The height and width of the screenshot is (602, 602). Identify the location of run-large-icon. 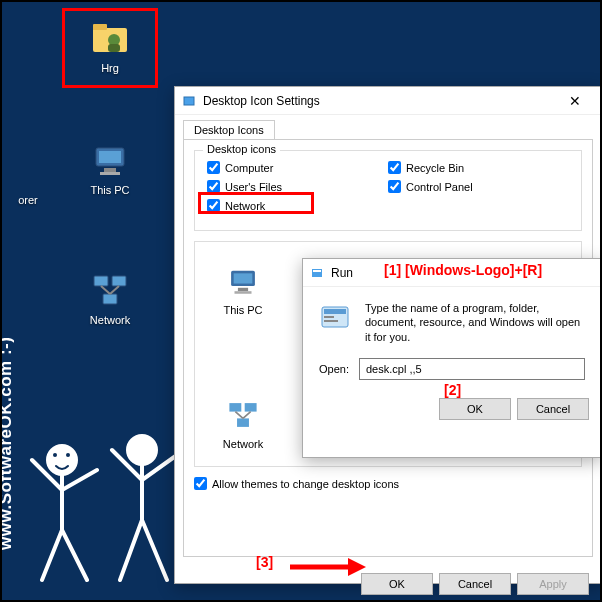
(336, 320).